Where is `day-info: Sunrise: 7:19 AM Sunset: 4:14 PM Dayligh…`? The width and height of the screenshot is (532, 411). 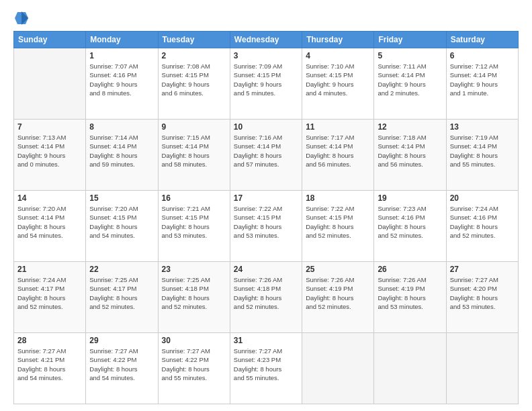
day-info: Sunrise: 7:19 AM Sunset: 4:14 PM Dayligh… is located at coordinates (482, 150).